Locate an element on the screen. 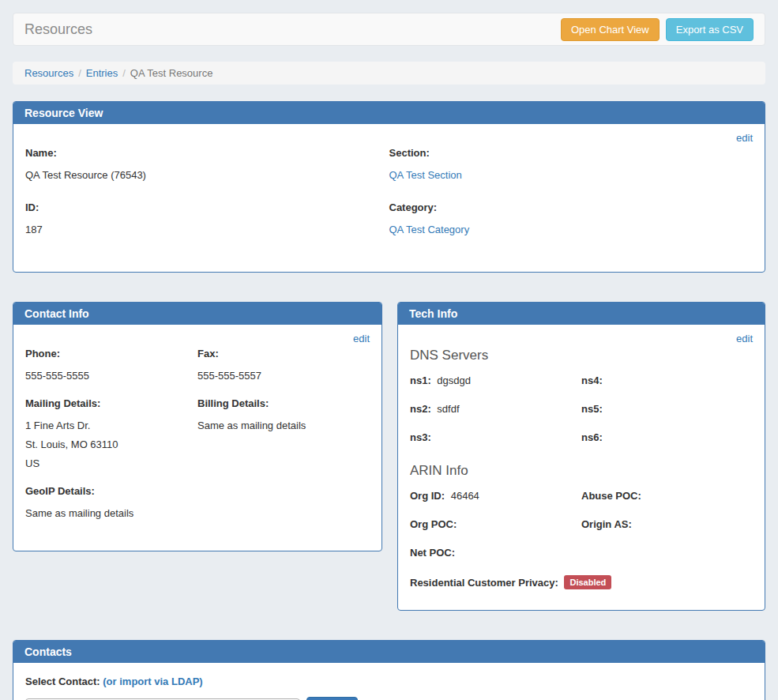 This screenshot has width=778, height=700. import-via-ldap-link: (or import via LDAP) is located at coordinates (152, 681).